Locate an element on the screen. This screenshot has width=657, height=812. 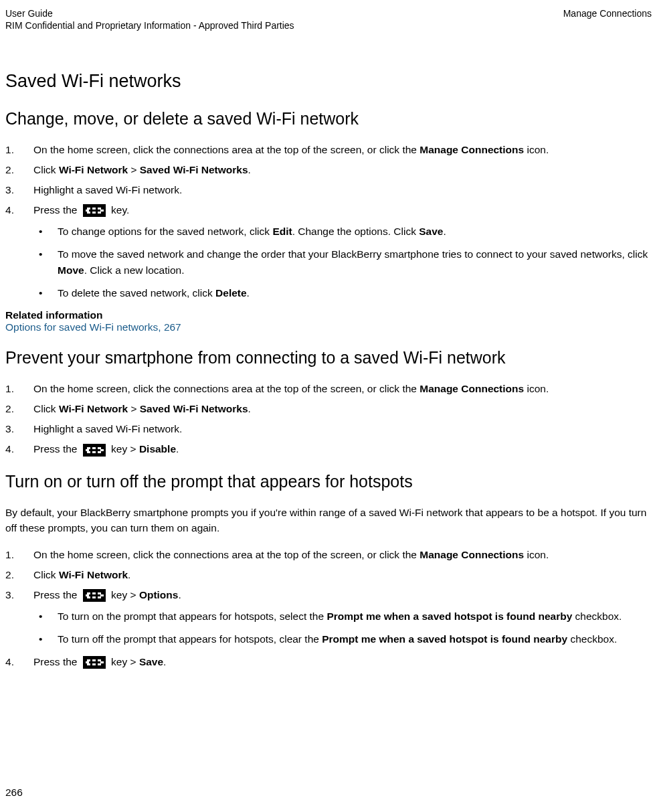
list-item: To delete the saved network, click Delet… is located at coordinates (343, 293).